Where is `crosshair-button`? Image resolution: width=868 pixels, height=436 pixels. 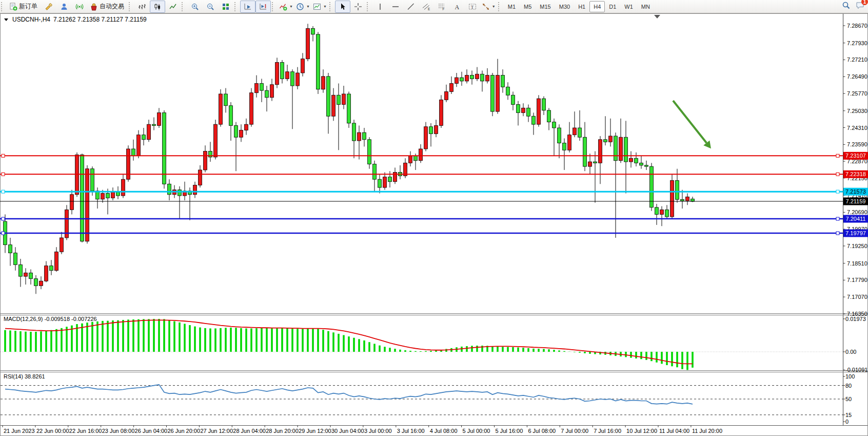 crosshair-button is located at coordinates (358, 7).